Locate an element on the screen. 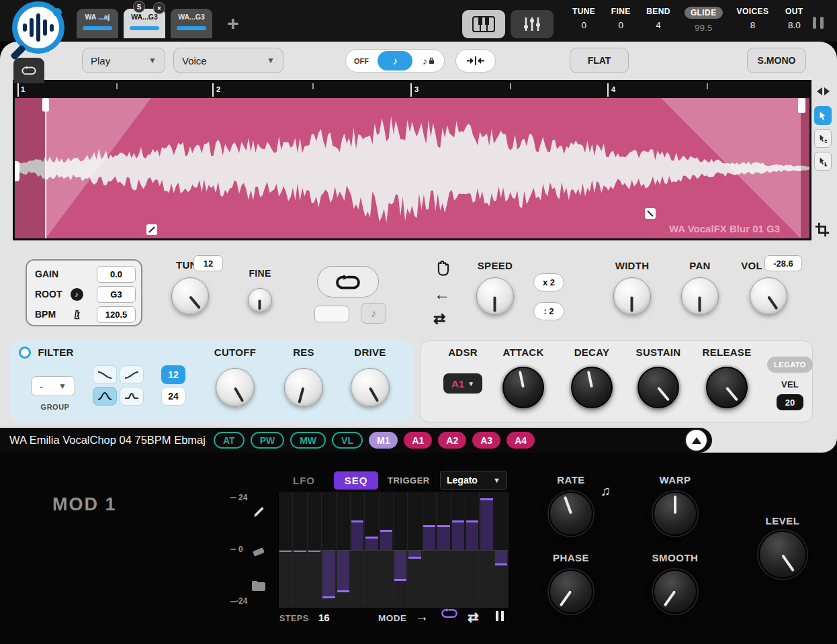 The image size is (837, 644). badge-a2: A2 is located at coordinates (452, 441).